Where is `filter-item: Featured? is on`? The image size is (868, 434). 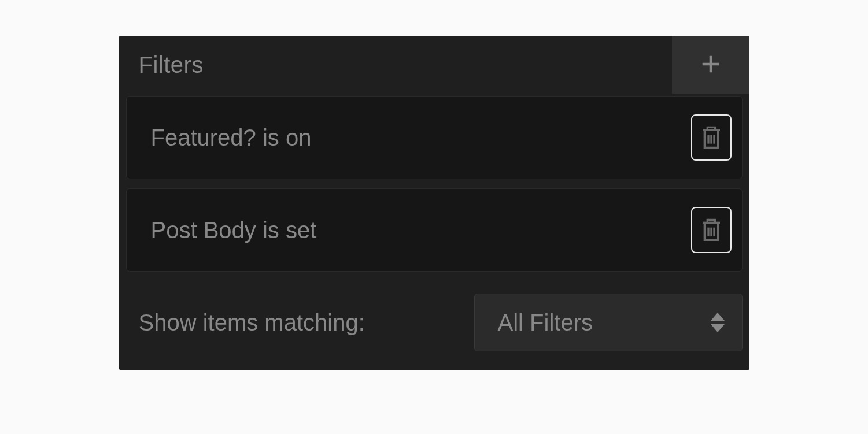 filter-item: Featured? is on is located at coordinates (434, 138).